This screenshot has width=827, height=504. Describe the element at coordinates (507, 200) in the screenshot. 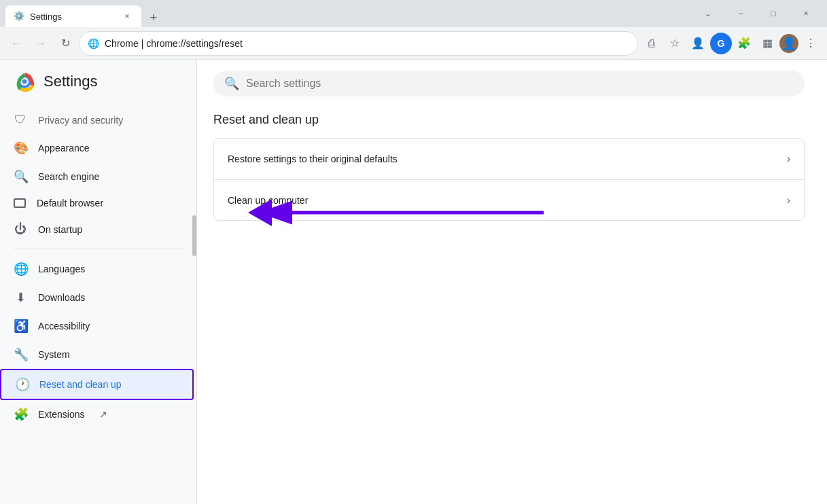

I see `cleanup-label: Clean up computer` at that location.